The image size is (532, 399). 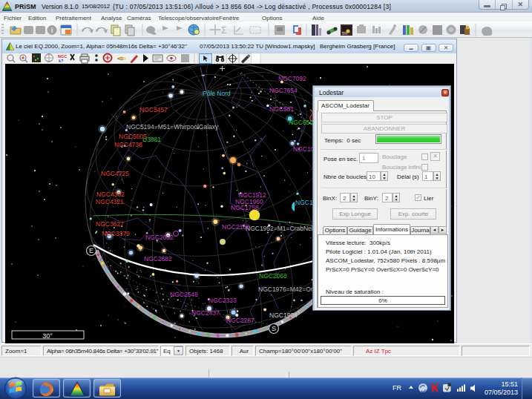 I want to click on svg-text: NGC2682, so click(x=158, y=259).